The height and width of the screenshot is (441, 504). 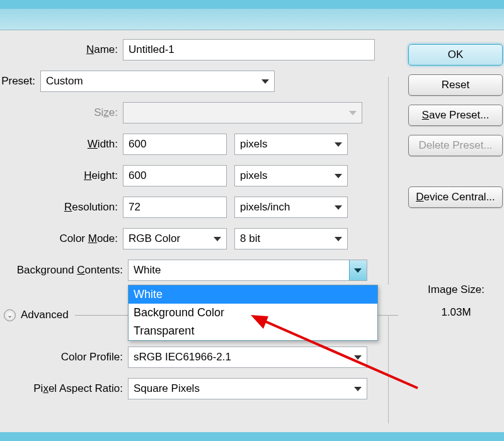 I want to click on resolution-label: Resolution:, so click(x=62, y=207).